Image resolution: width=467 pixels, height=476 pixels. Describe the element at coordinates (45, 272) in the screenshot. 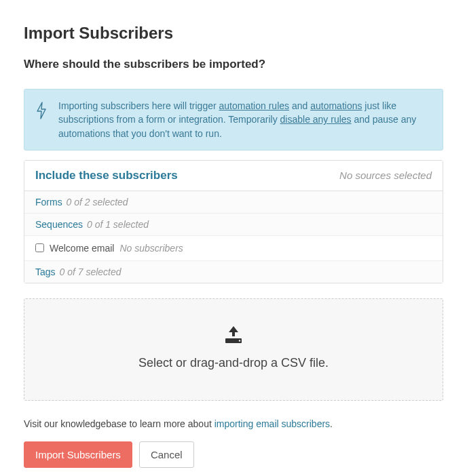

I see `tags-label: Tags` at that location.